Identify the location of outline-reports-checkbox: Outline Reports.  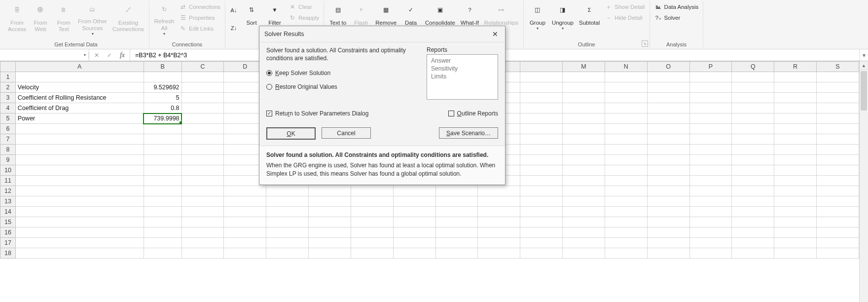
(473, 113).